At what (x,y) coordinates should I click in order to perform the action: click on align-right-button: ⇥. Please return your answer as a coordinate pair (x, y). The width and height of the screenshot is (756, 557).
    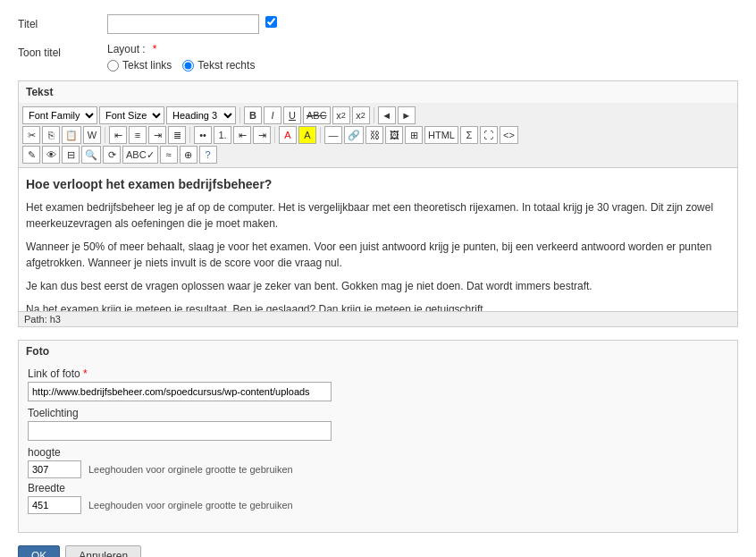
    Looking at the image, I should click on (157, 135).